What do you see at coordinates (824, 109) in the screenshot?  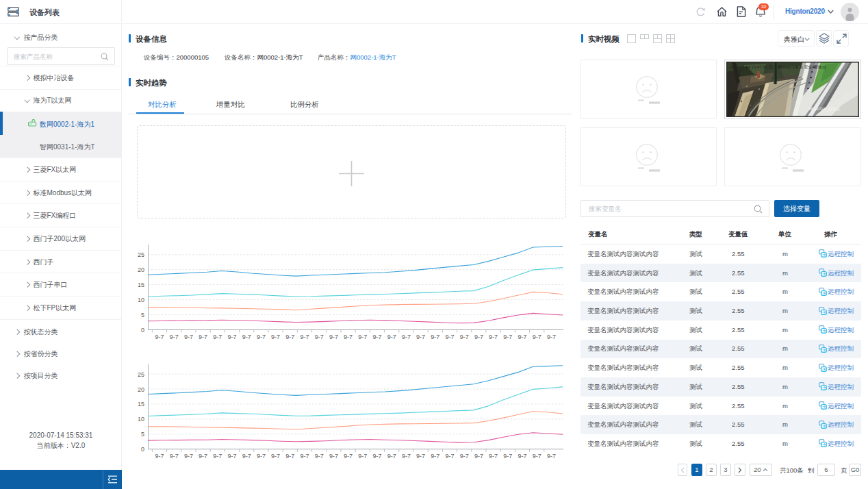 I see `svg-text: 网0007(1) 摄像头` at bounding box center [824, 109].